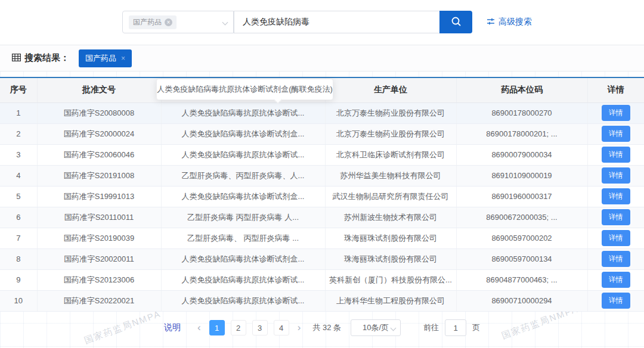  Describe the element at coordinates (456, 23) in the screenshot. I see `search-icon` at that location.